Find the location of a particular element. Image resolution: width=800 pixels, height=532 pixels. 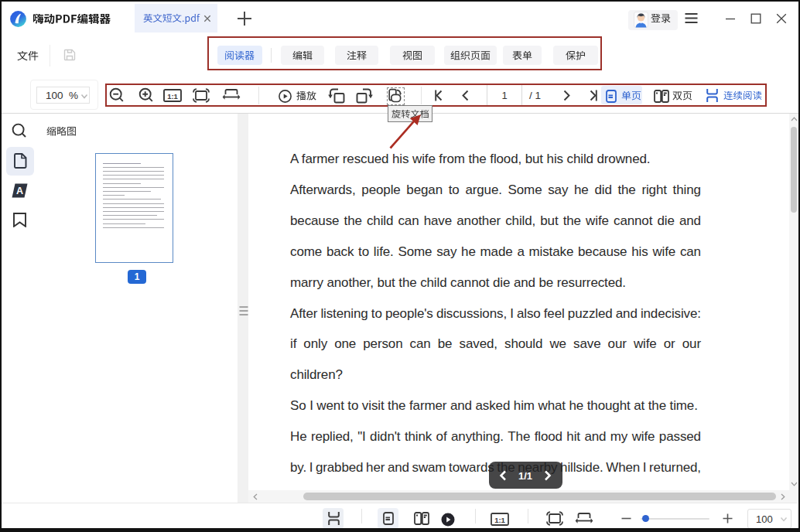

svg-text: A is located at coordinates (19, 191).